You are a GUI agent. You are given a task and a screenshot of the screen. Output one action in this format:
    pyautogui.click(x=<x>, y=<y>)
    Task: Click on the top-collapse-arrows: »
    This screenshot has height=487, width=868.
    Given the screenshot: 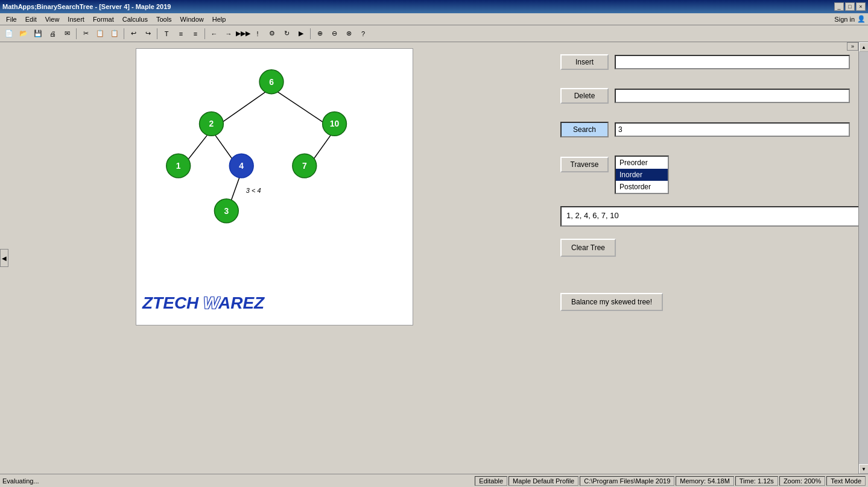 What is the action you would take?
    pyautogui.click(x=853, y=46)
    